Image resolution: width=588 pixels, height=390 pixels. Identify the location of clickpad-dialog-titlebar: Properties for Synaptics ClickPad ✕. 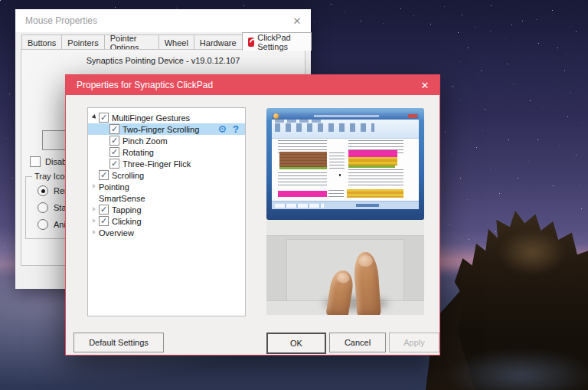
(253, 85).